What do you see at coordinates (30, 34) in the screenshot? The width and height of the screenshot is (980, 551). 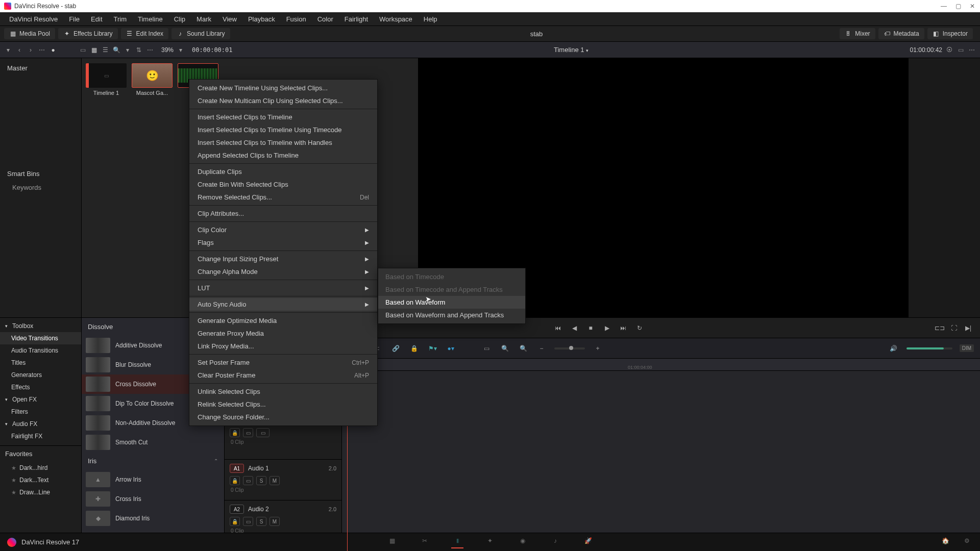 I see `media-pool-toggle: ▦Media Pool` at bounding box center [30, 34].